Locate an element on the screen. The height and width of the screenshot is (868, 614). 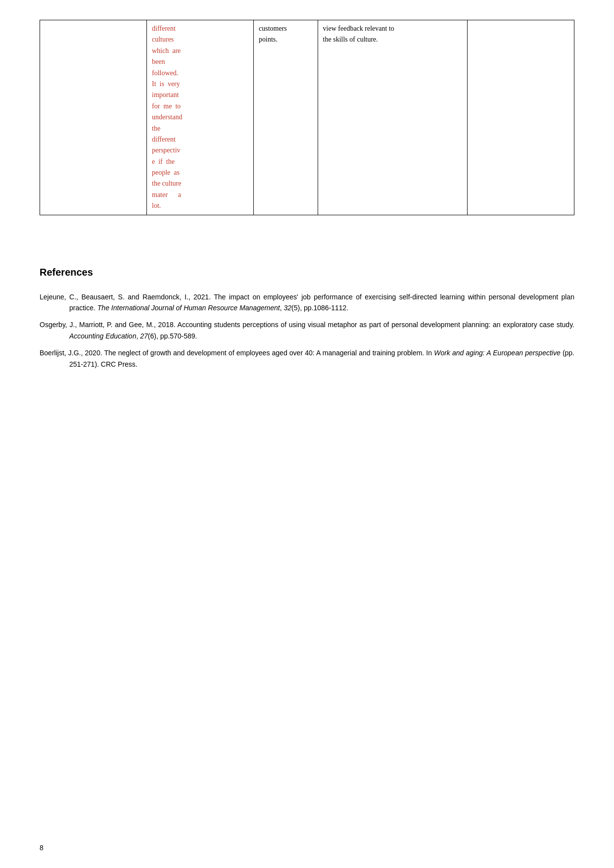
cell-red-text: different cultures which are been follow… is located at coordinates (200, 118).